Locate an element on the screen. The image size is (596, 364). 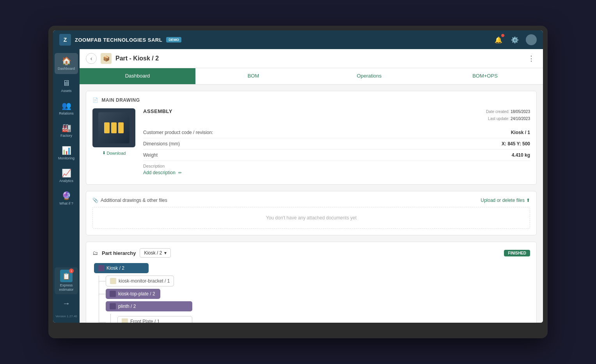
monitor-bracket-icon is located at coordinates (113, 281).